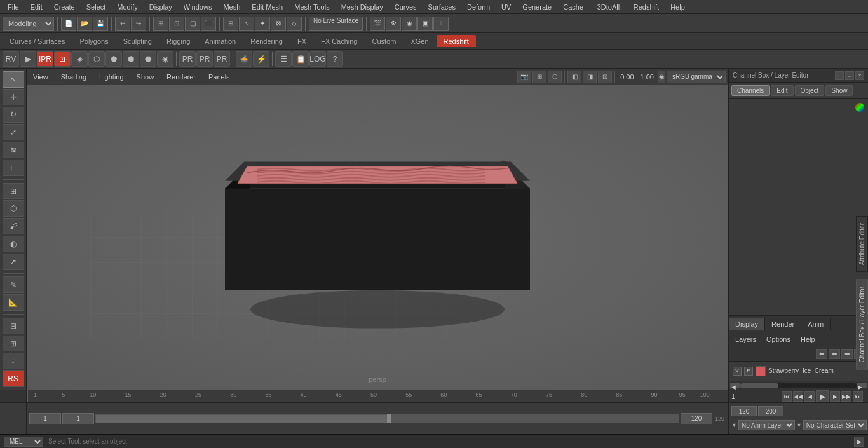  I want to click on vp-menu-lighting: Lighting, so click(112, 77).